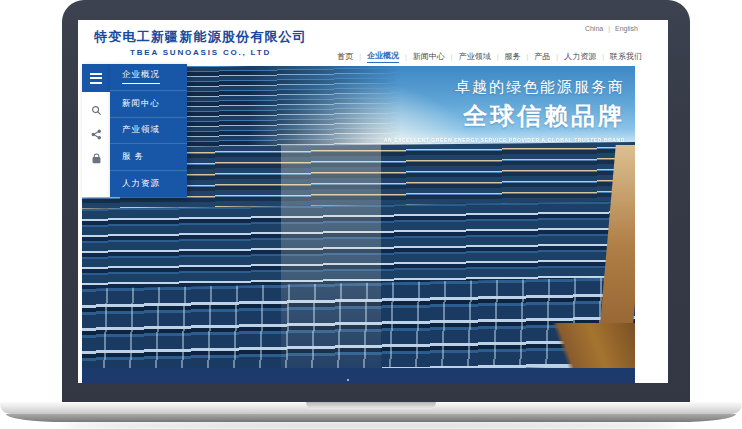 The width and height of the screenshot is (742, 429). Describe the element at coordinates (542, 57) in the screenshot. I see `nav-item-products: 产品` at that location.